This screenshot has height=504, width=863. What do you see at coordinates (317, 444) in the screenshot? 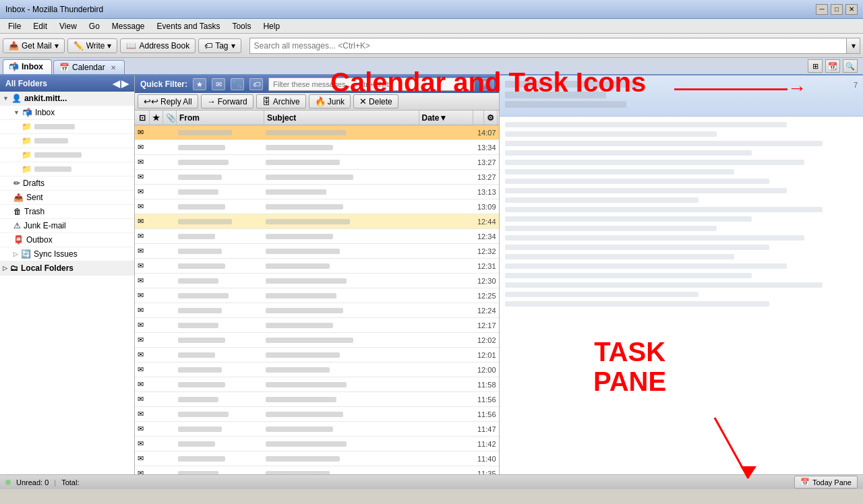
I see `table-row: ✉ 11:42` at bounding box center [317, 444].